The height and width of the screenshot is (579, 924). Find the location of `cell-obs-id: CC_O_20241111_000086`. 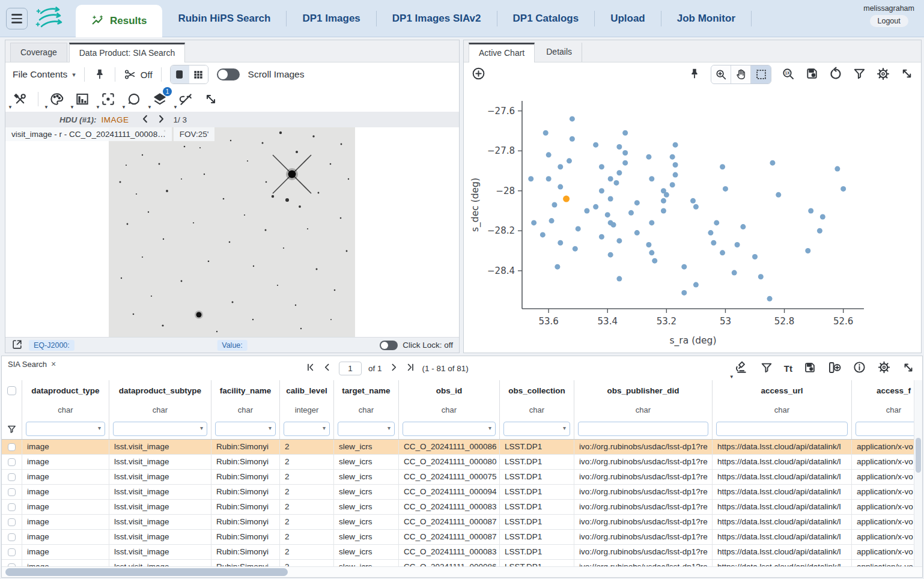

cell-obs-id: CC_O_20241111_000086 is located at coordinates (449, 447).